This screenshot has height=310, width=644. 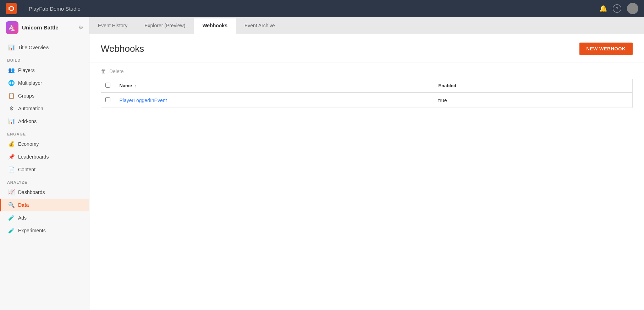 What do you see at coordinates (367, 100) in the screenshot?
I see `table-body: PlayerLoggedInEvent true` at bounding box center [367, 100].